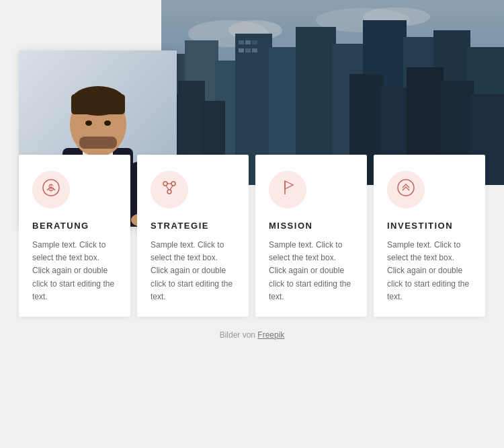  I want to click on card-text-investition: Sample text. Click to select the text bo…, so click(429, 271).